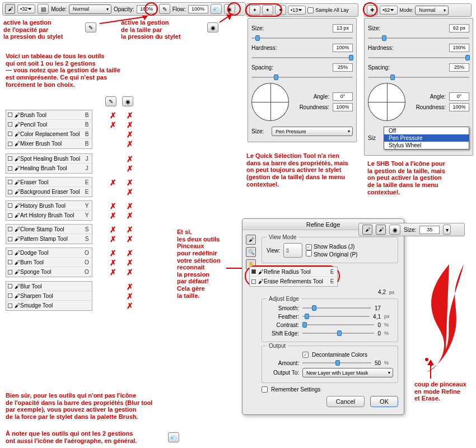 The height and width of the screenshot is (448, 476). What do you see at coordinates (337, 308) in the screenshot?
I see `smooth-slider` at bounding box center [337, 308].